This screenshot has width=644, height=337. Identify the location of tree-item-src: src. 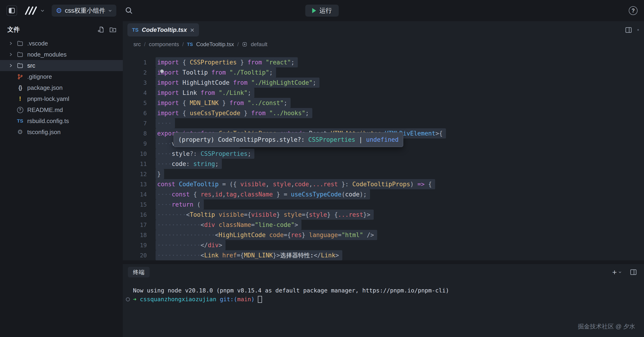
(62, 66).